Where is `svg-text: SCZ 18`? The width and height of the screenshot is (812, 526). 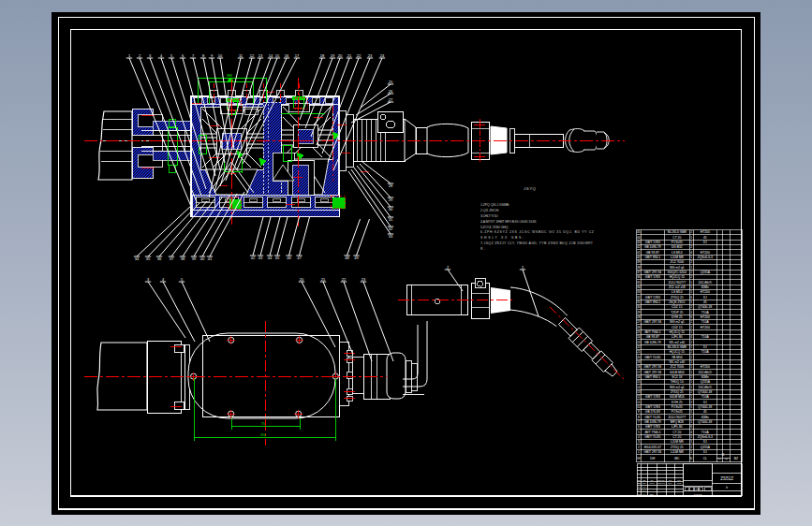
svg-text: SCZ 18 is located at coordinates (676, 377).